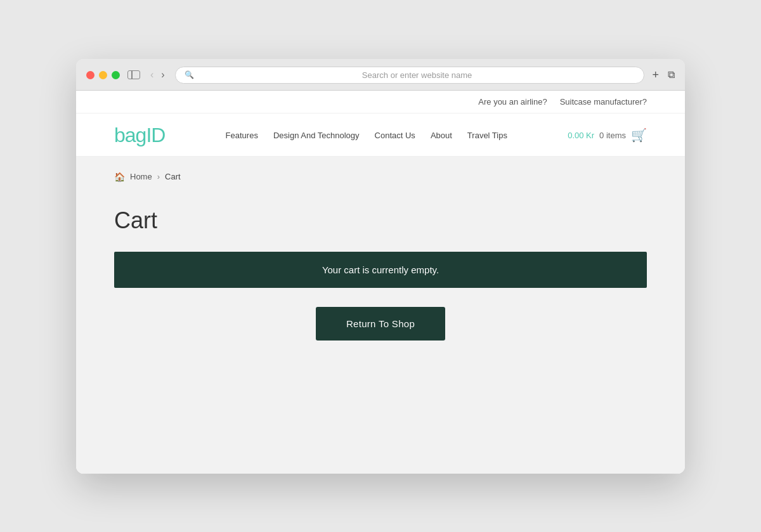 Image resolution: width=761 pixels, height=532 pixels. What do you see at coordinates (103, 75) in the screenshot?
I see `traffic-lights` at bounding box center [103, 75].